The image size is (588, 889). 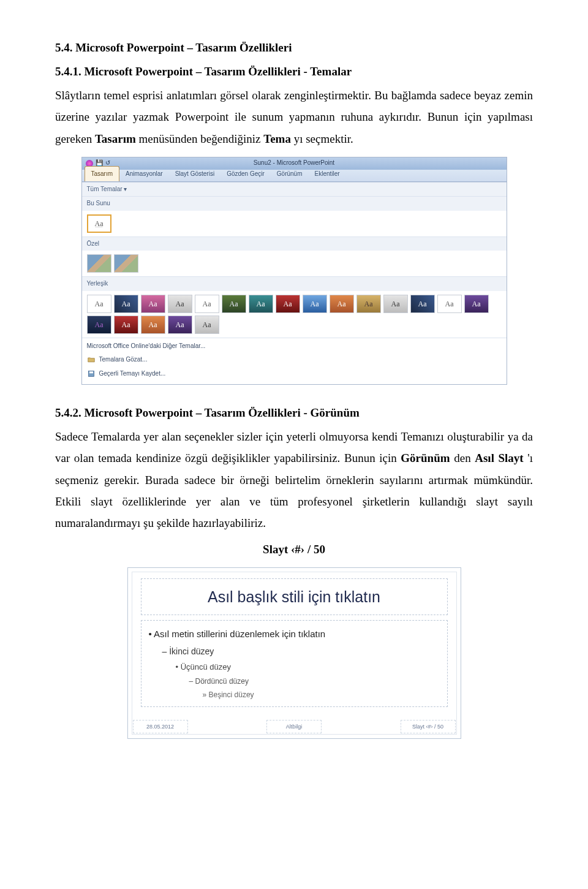 I want to click on body-level-2: İkinci düzey, so click(x=301, y=652).